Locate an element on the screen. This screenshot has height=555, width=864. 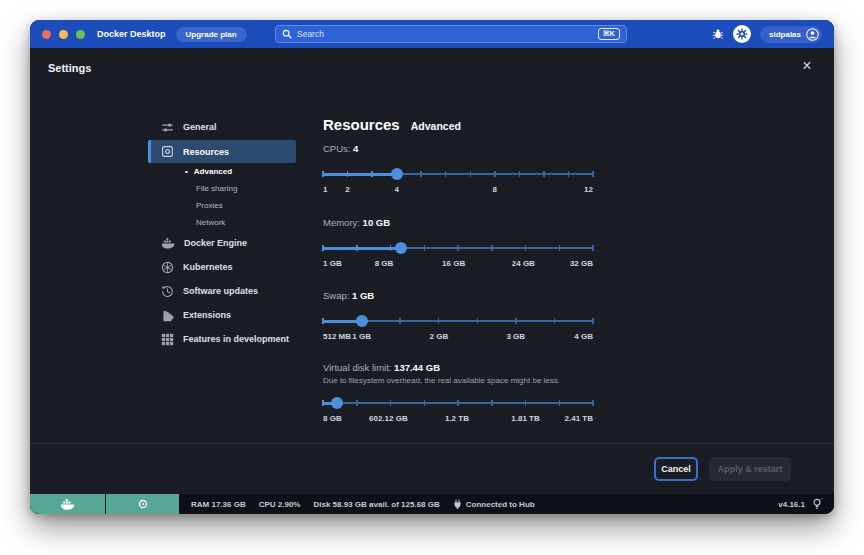
ram-usage: RAM 17.36 GB is located at coordinates (218, 504).